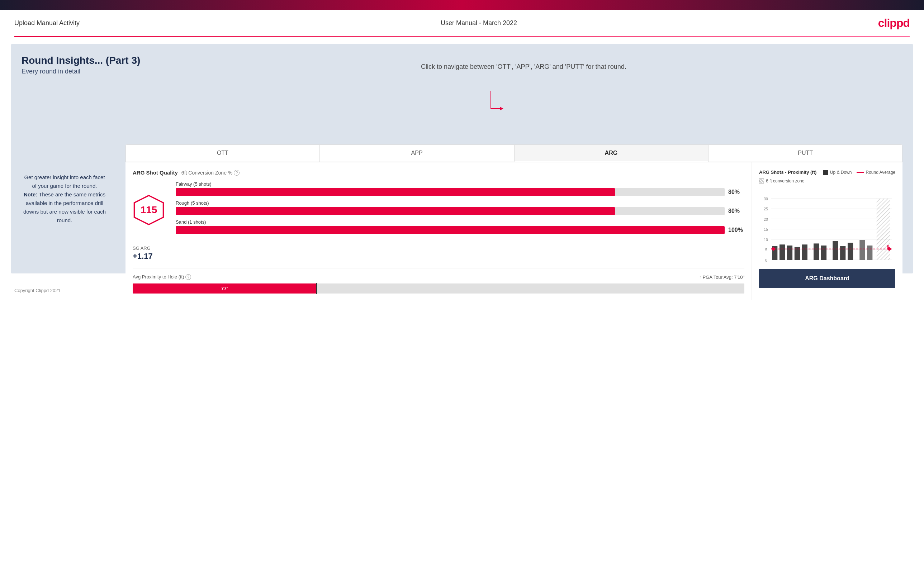 The image size is (924, 577). Describe the element at coordinates (47, 23) in the screenshot. I see `upload-label: Upload Manual Activity` at that location.